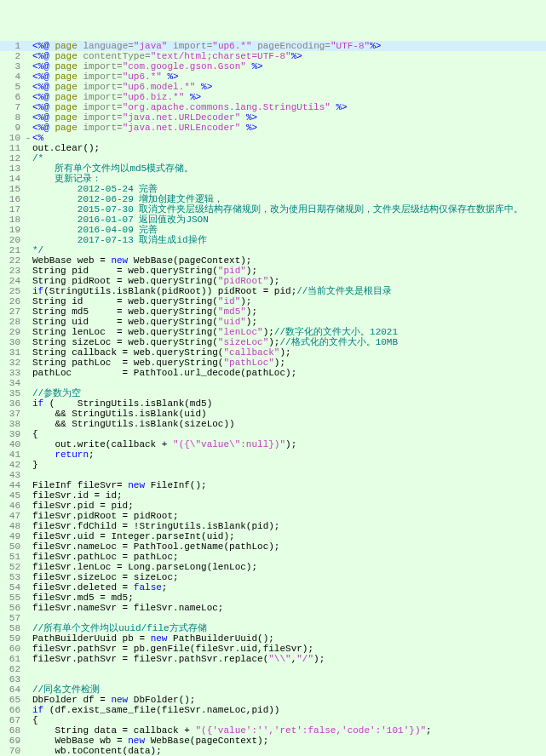 This screenshot has width=546, height=756. What do you see at coordinates (206, 46) in the screenshot?
I see `code-content: <%@ page language="java" import="up6.*" …` at bounding box center [206, 46].